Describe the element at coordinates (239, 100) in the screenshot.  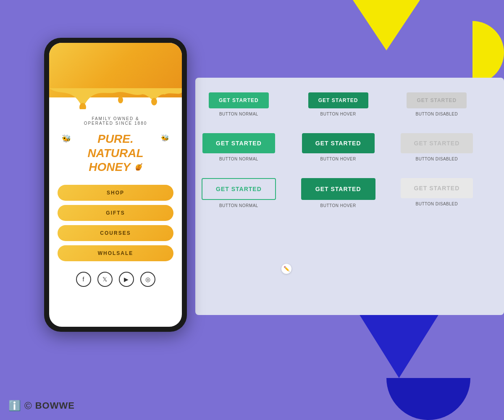
I see `btn-normal-sm: GET STARTED` at that location.